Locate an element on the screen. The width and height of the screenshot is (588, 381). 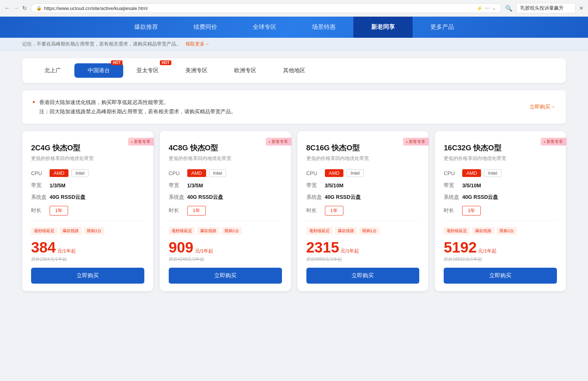
more-icon: ⋯ is located at coordinates (487, 8).